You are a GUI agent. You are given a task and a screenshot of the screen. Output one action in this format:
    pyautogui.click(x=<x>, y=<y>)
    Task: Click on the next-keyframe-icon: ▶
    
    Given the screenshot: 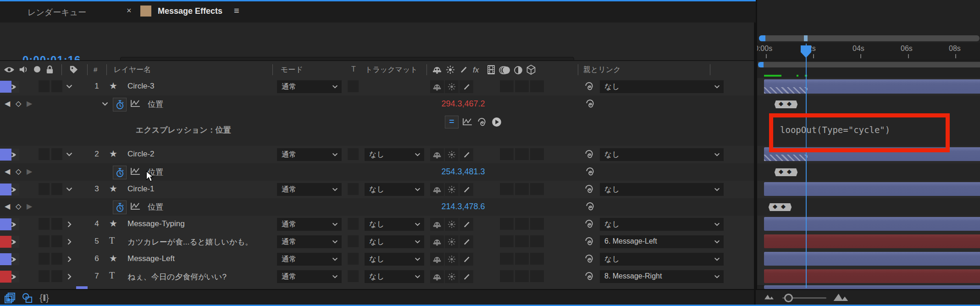 What is the action you would take?
    pyautogui.click(x=29, y=172)
    